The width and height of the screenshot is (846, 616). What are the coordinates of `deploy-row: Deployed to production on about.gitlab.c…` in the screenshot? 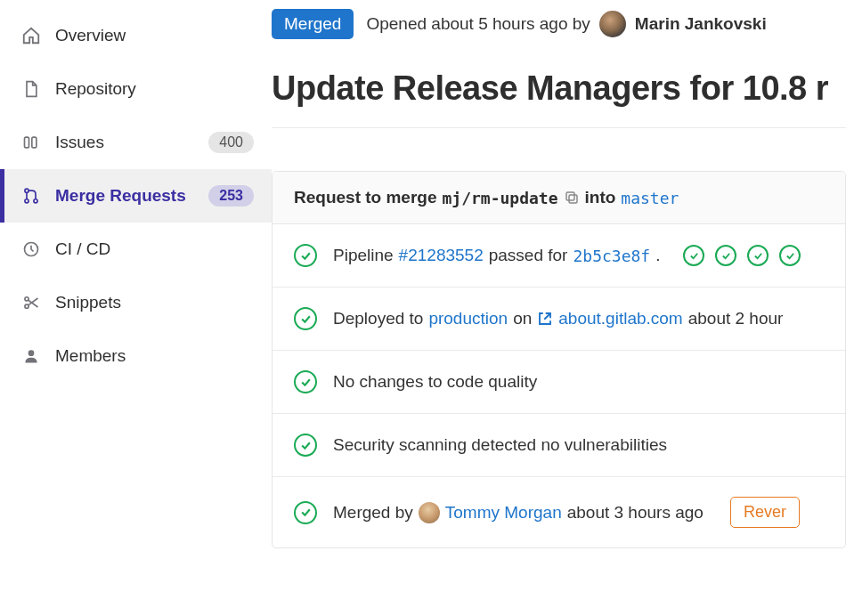 It's located at (559, 319).